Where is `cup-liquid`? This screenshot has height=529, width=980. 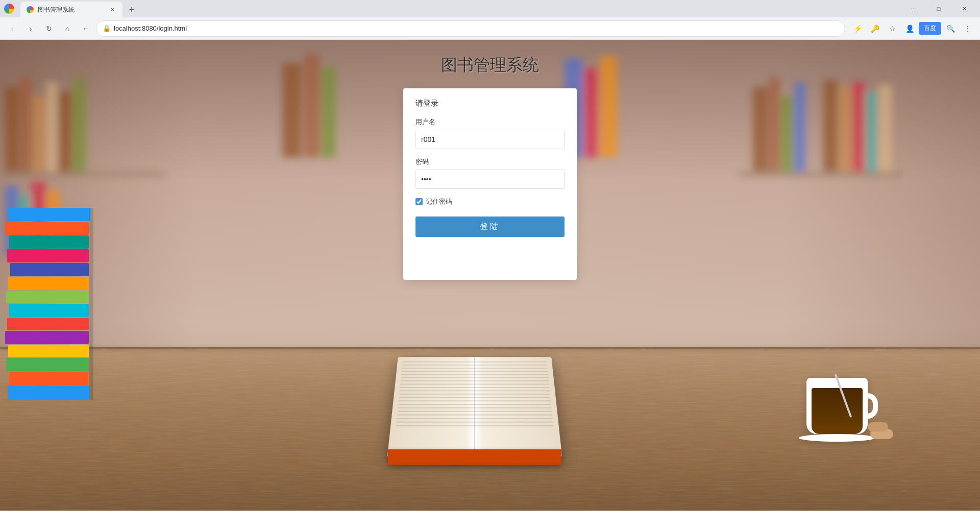
cup-liquid is located at coordinates (837, 411).